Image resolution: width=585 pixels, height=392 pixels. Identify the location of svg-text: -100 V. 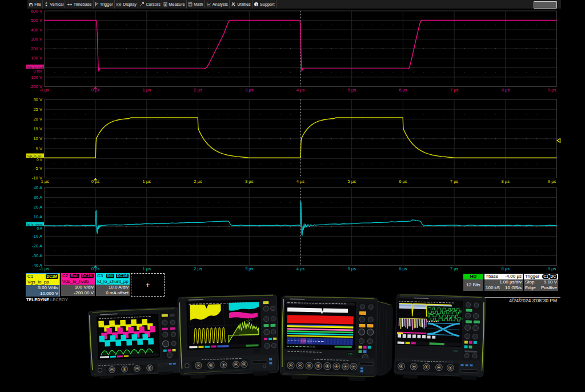
(37, 78).